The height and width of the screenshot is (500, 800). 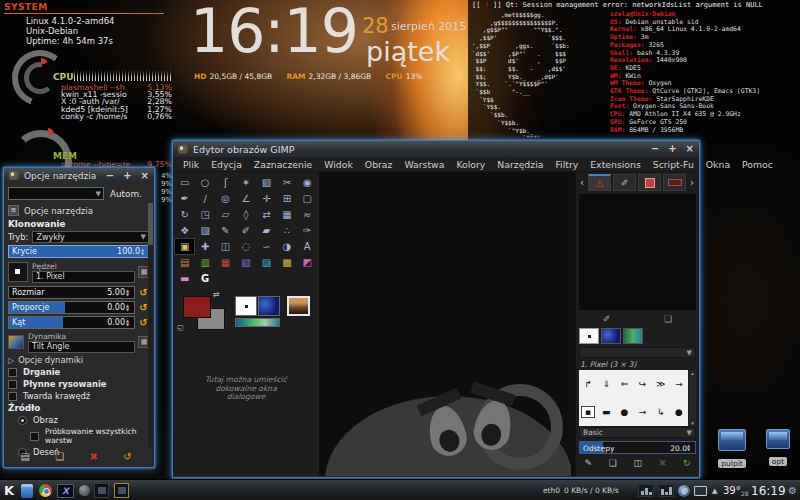 What do you see at coordinates (286, 262) in the screenshot?
I see `toolbox-tool: ▩` at bounding box center [286, 262].